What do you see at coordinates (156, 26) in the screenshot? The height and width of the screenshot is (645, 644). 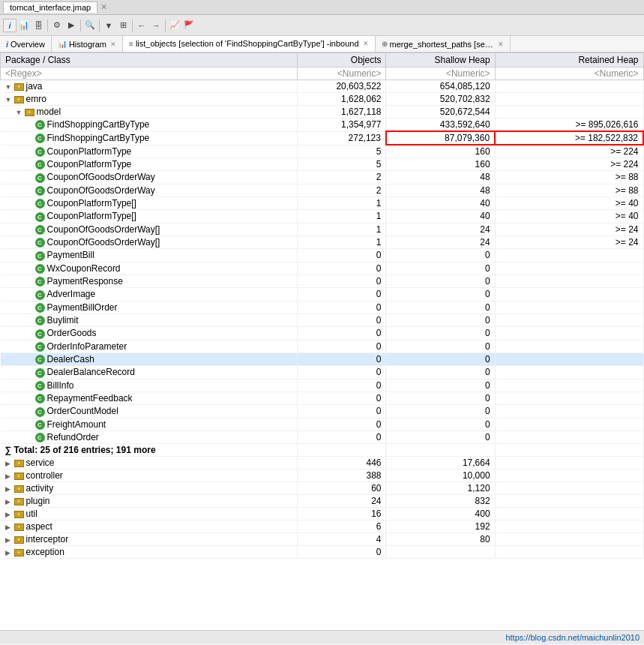 I see `toolbar-icon-forward: →` at bounding box center [156, 26].